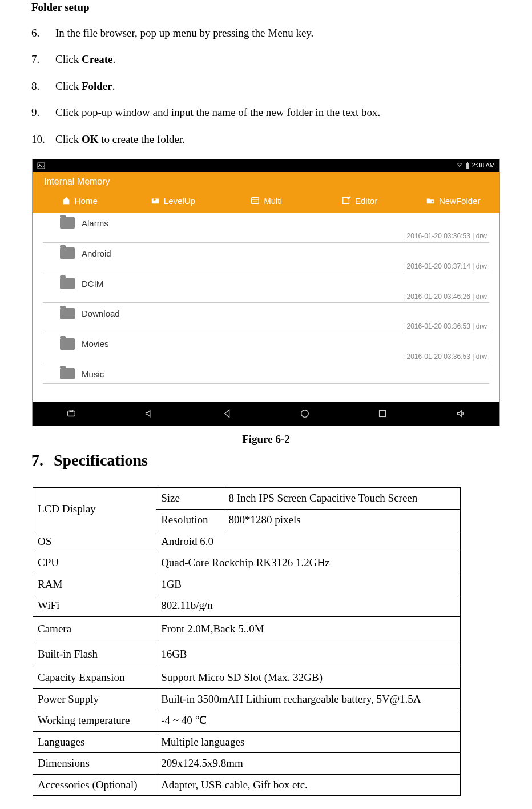  I want to click on table-row: LanguagesMultiple languages, so click(247, 742).